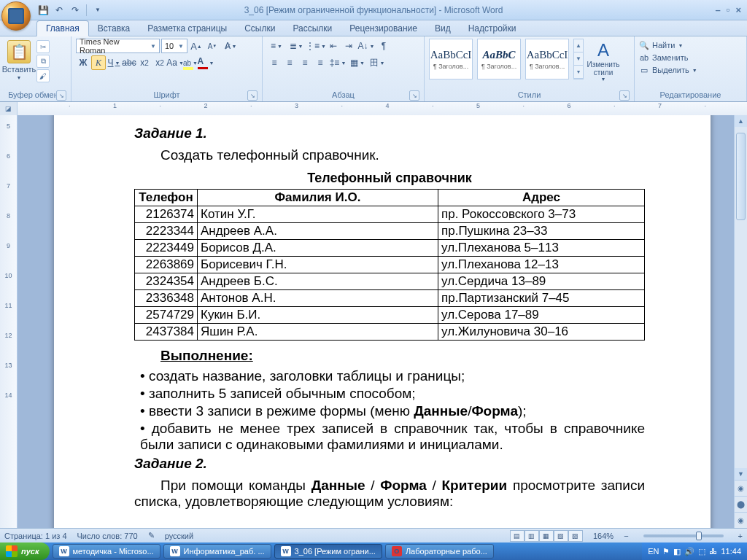  I want to click on shading-button: ▦▼, so click(357, 63).